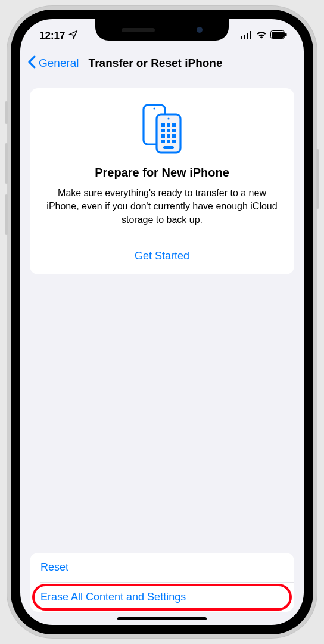  What do you see at coordinates (162, 568) in the screenshot?
I see `reset-row: Reset` at bounding box center [162, 568].